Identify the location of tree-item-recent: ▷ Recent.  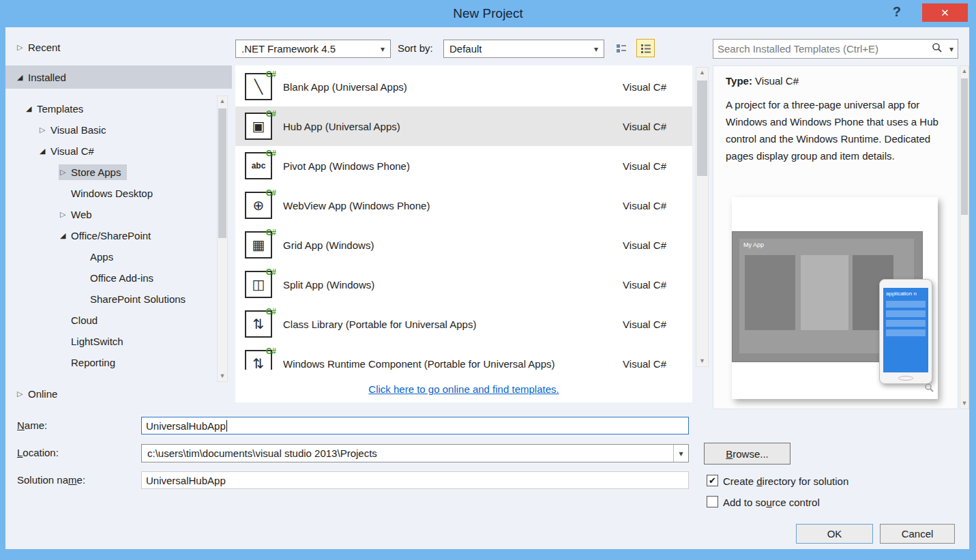
(119, 48).